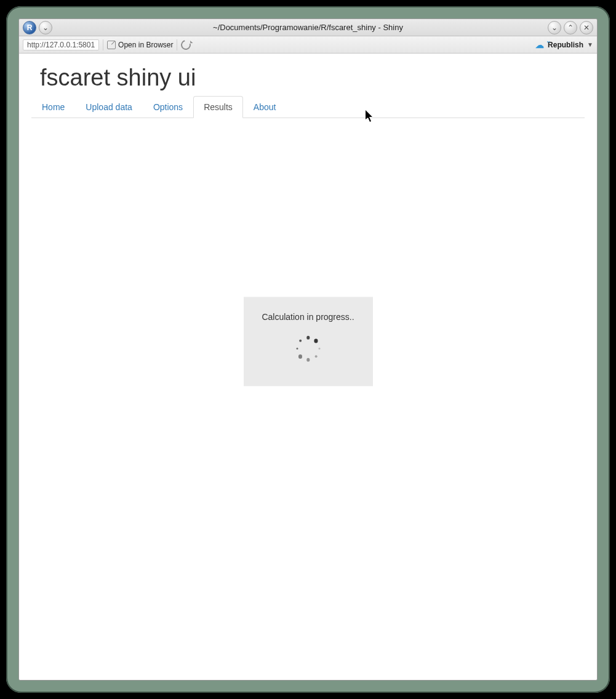 This screenshot has height=699, width=616. Describe the element at coordinates (586, 28) in the screenshot. I see `close-button: ✕` at that location.